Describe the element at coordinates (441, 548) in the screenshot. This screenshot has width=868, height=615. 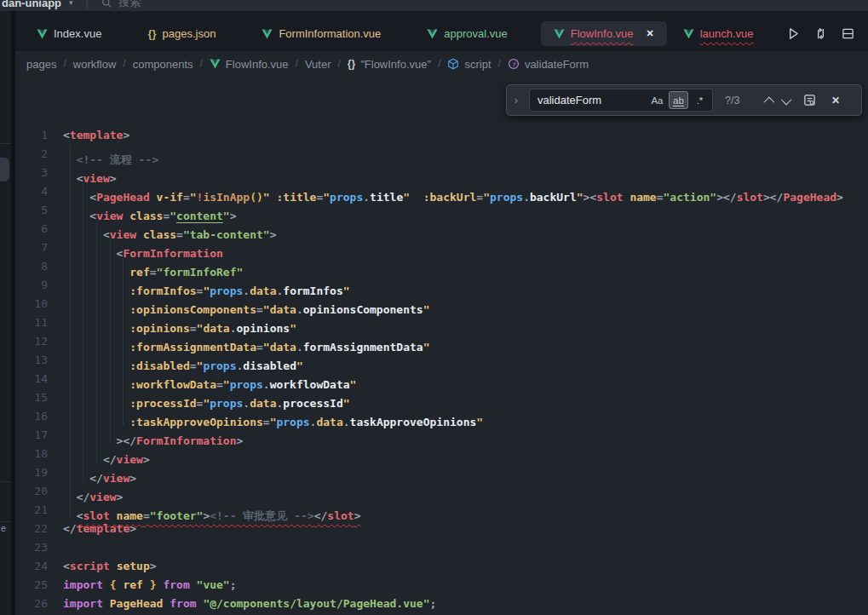
I see `code-line: 23` at that location.